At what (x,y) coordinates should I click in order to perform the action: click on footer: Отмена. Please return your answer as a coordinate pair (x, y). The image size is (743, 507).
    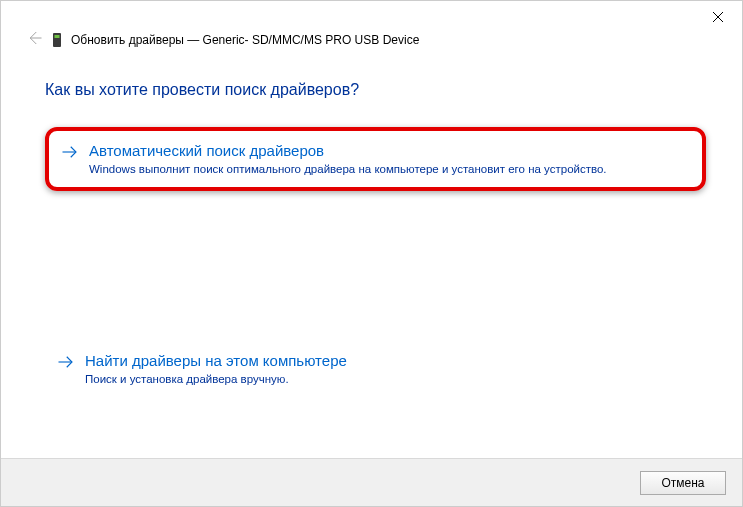
    Looking at the image, I should click on (372, 482).